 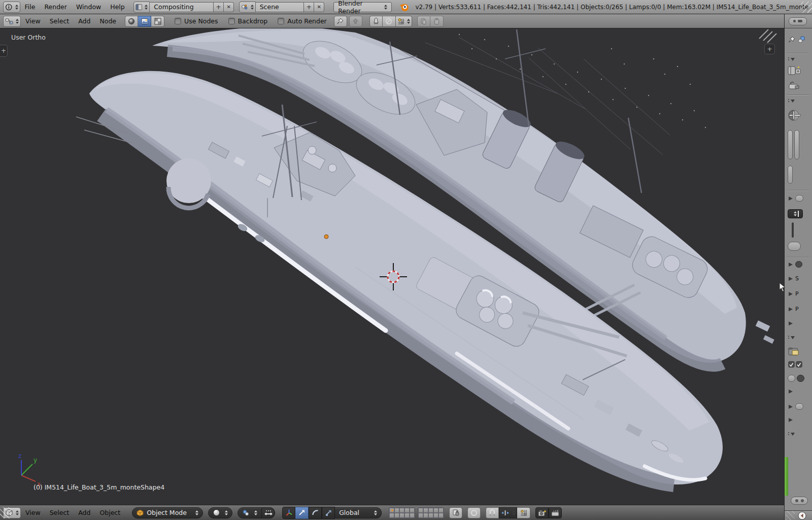 What do you see at coordinates (131, 21) in the screenshot?
I see `shader-nodes-toggle` at bounding box center [131, 21].